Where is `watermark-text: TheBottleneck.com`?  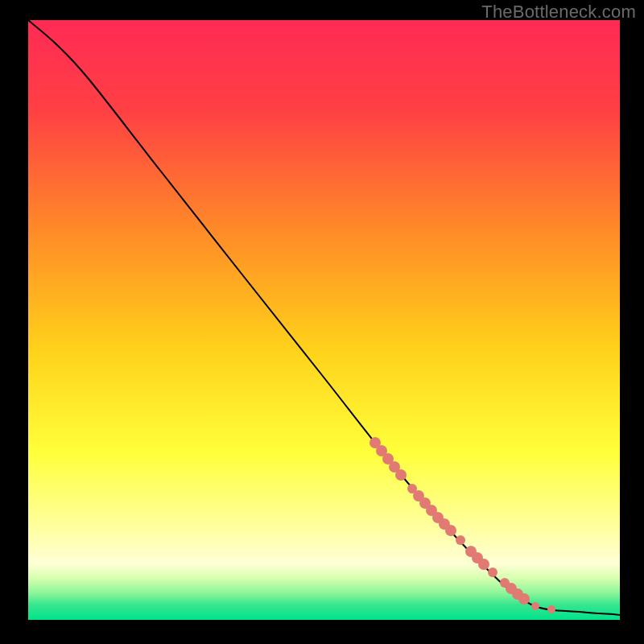
watermark-text: TheBottleneck.com is located at coordinates (559, 12).